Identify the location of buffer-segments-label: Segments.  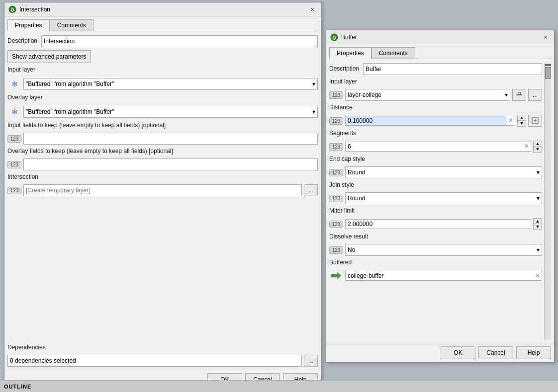
(436, 133).